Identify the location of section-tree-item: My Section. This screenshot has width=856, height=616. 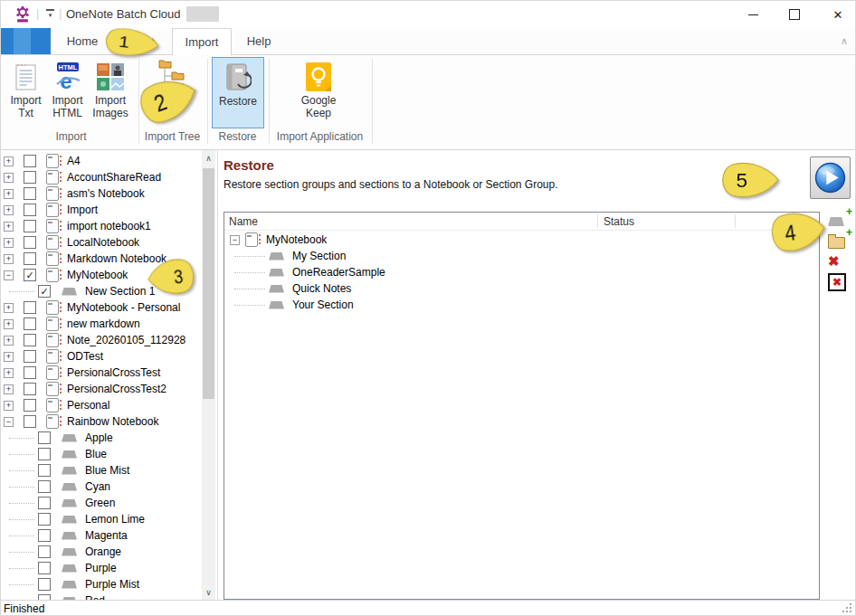
(451, 256).